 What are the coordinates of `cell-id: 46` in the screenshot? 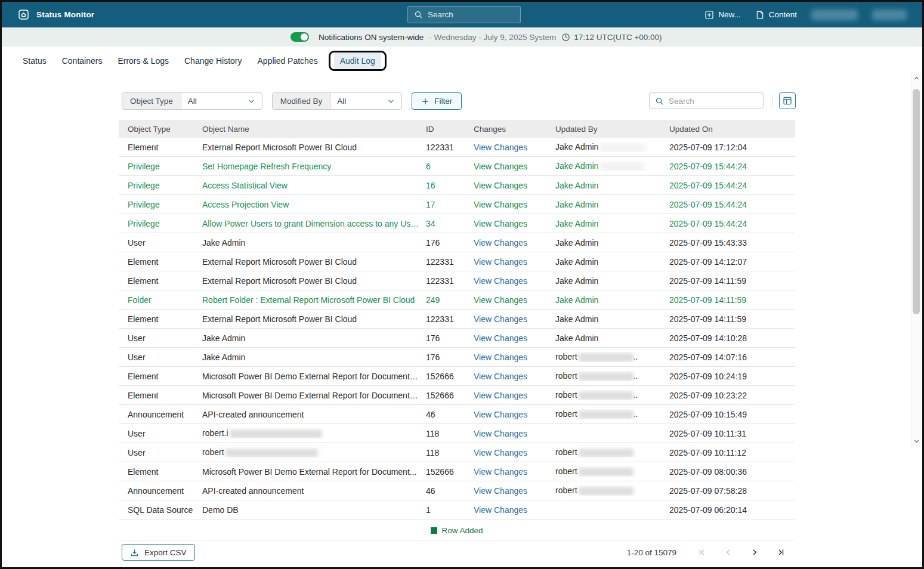 It's located at (450, 415).